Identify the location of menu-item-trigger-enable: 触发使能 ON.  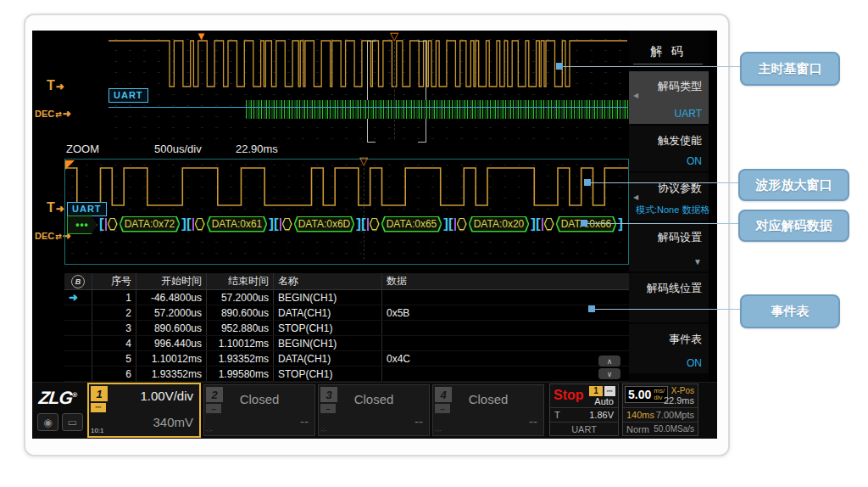
(669, 148).